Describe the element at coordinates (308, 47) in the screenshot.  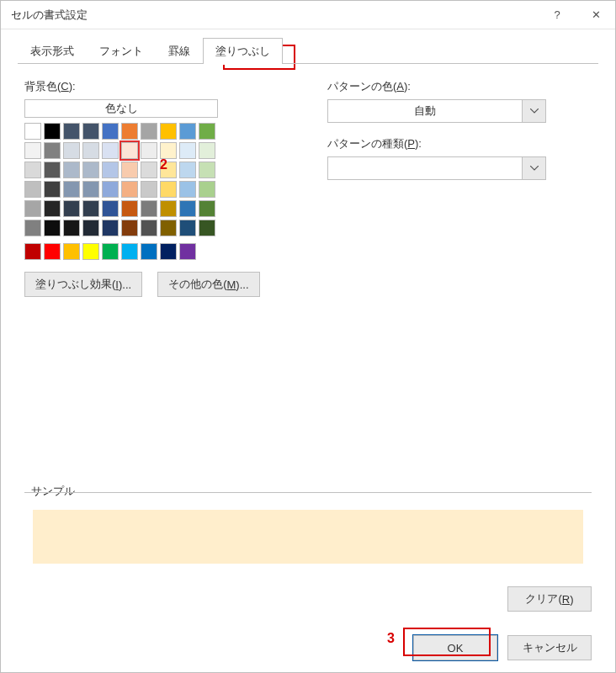
I see `tab-row: 表示形式 フォント 罫線 塗りつぶし` at that location.